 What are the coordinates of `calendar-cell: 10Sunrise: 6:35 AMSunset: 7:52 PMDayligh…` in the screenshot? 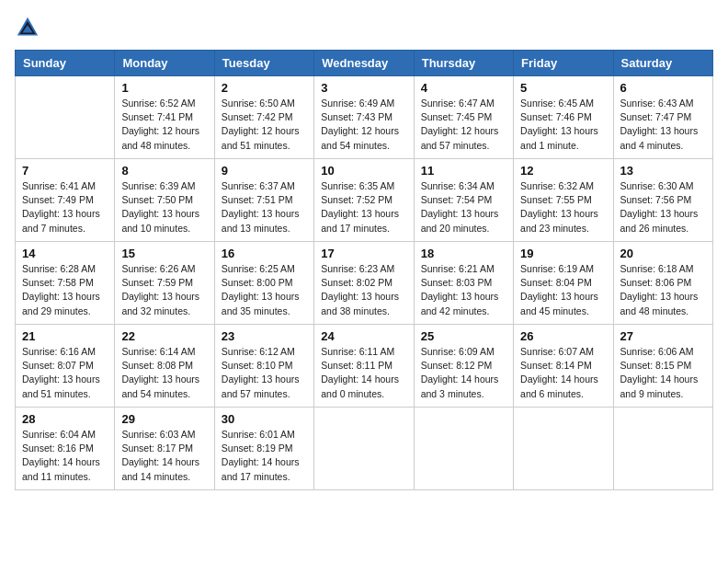 It's located at (364, 201).